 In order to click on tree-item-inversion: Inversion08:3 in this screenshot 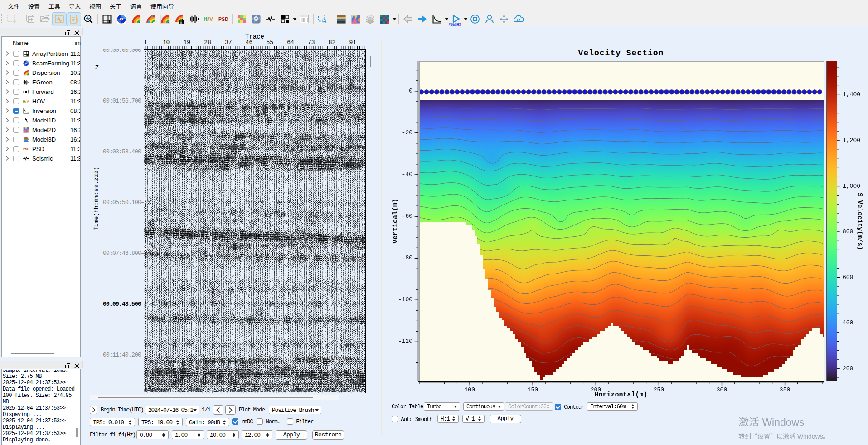, I will do `click(41, 111)`.